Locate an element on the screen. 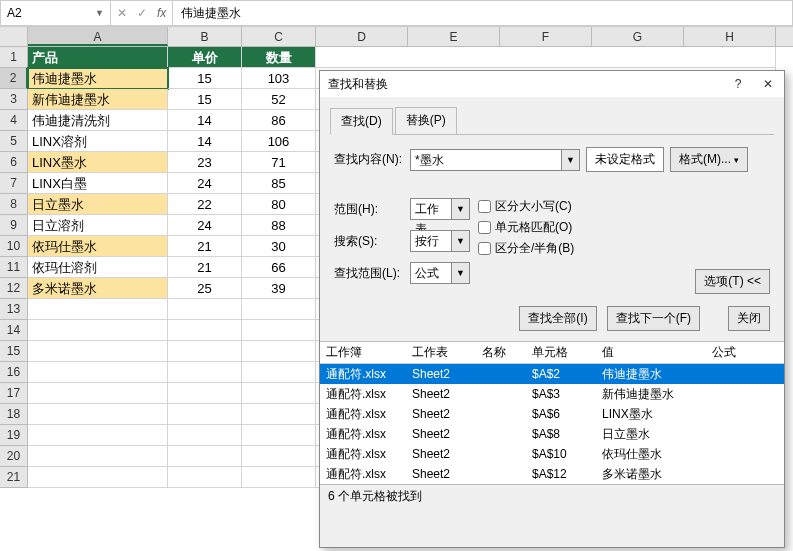 The height and width of the screenshot is (551, 793). col-formula: 公式 is located at coordinates (736, 352).